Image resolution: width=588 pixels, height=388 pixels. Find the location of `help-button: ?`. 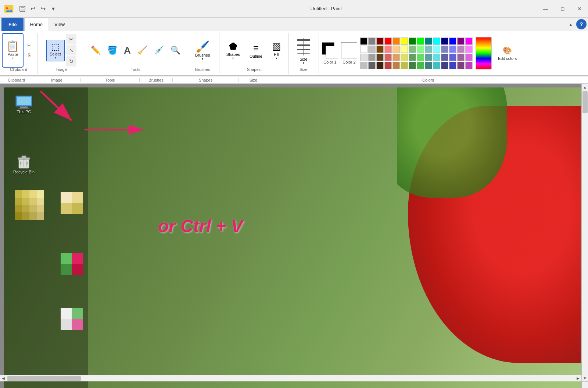

help-button: ? is located at coordinates (581, 24).